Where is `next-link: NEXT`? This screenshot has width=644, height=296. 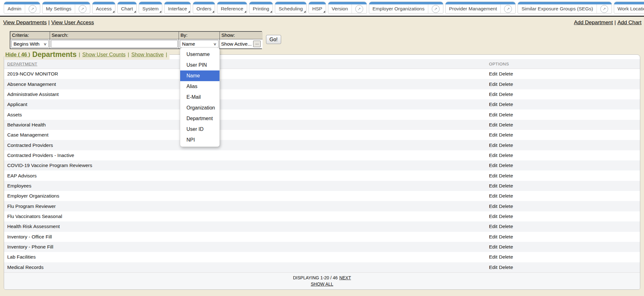 next-link: NEXT is located at coordinates (345, 278).